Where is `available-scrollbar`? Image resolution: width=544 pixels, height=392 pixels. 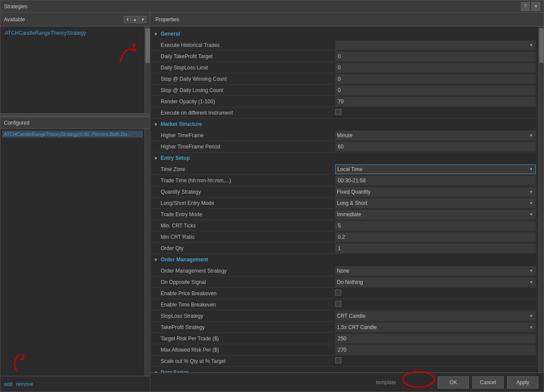 available-scrollbar is located at coordinates (147, 70).